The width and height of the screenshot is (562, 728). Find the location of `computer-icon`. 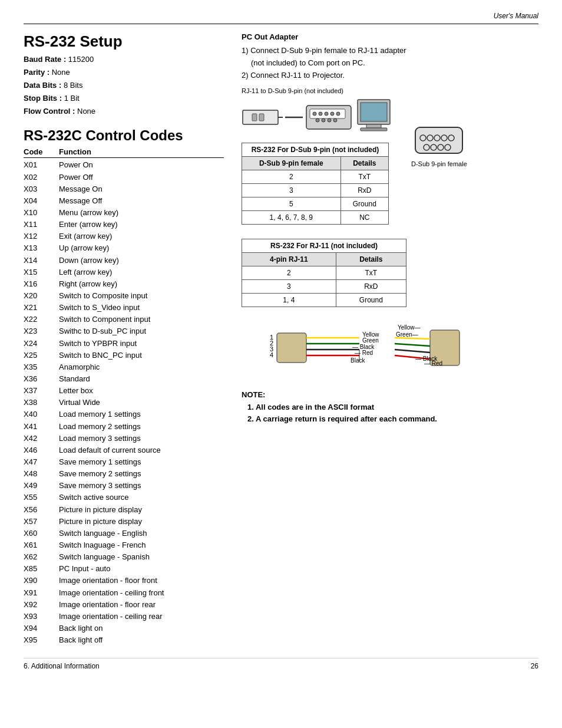

computer-icon is located at coordinates (375, 117).